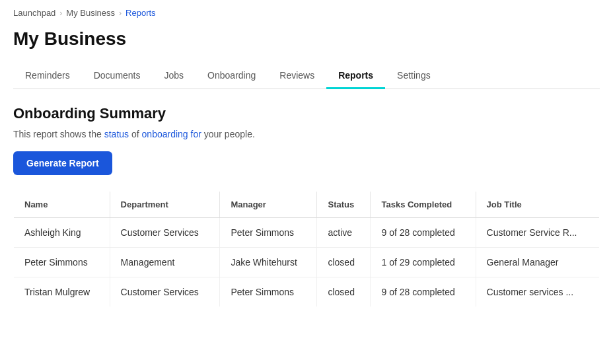 The image size is (613, 364). What do you see at coordinates (118, 77) in the screenshot?
I see `tab-documents: Documents` at bounding box center [118, 77].